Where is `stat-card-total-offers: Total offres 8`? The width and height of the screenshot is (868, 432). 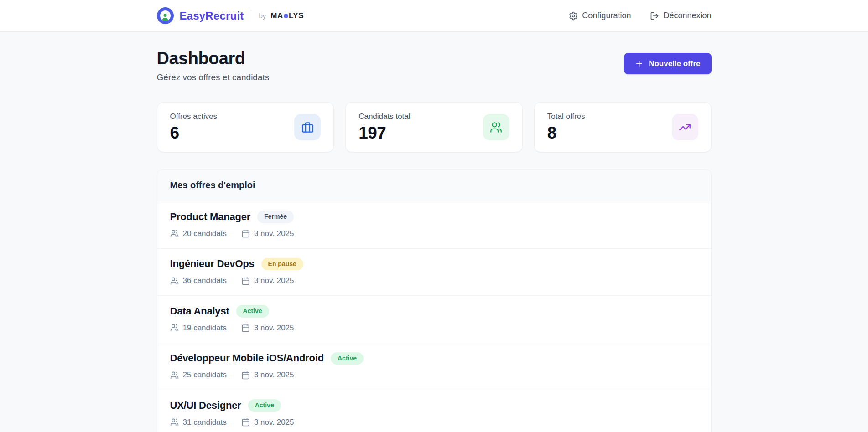
stat-card-total-offers: Total offres 8 is located at coordinates (623, 127).